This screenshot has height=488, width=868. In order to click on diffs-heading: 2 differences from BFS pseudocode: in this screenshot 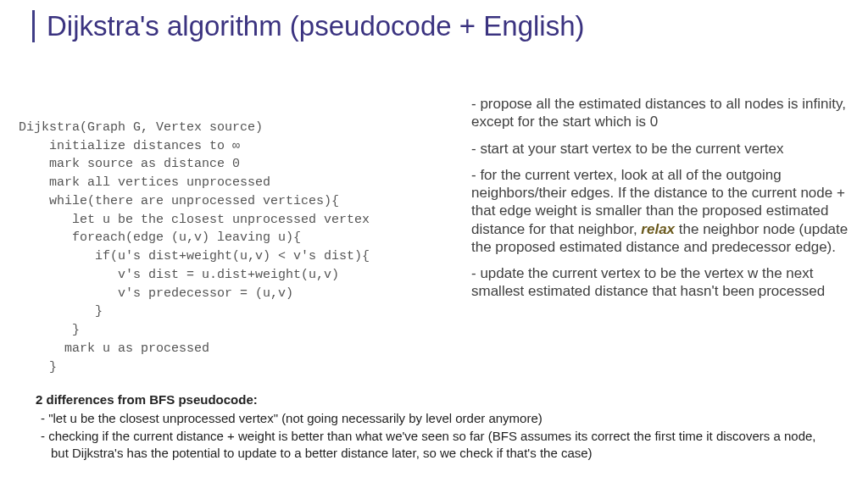, I will do `click(434, 400)`.